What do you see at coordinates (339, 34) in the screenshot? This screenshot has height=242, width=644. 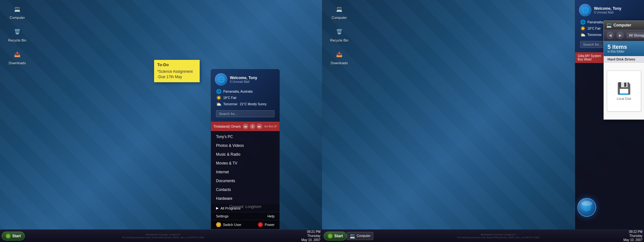 I see `recycle-bin-icon-right: 🗑️ Recycle Bin` at bounding box center [339, 34].